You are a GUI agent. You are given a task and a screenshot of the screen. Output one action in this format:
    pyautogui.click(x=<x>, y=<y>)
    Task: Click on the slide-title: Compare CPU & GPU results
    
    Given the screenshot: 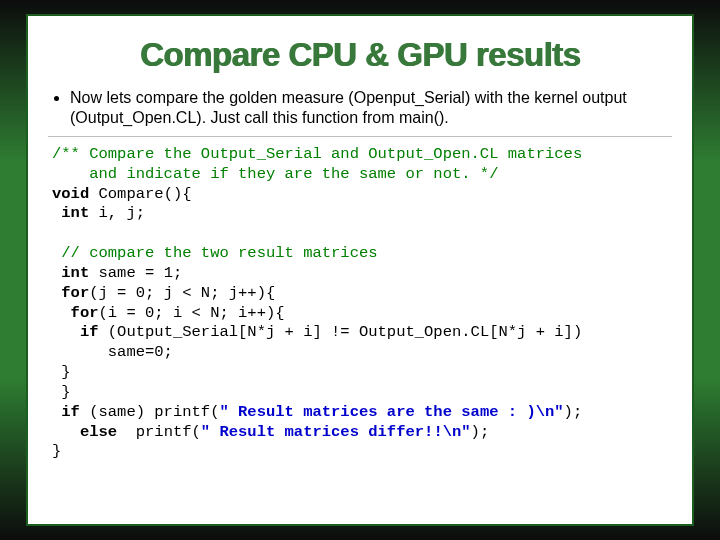 What is the action you would take?
    pyautogui.click(x=360, y=55)
    